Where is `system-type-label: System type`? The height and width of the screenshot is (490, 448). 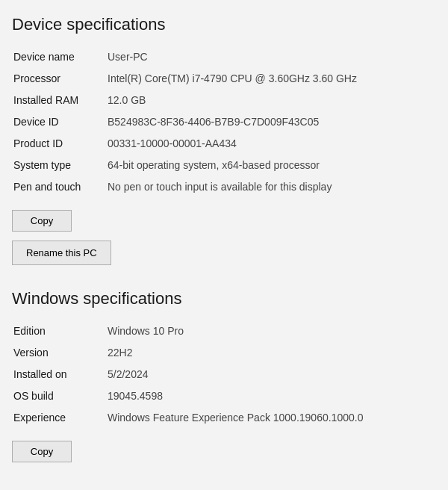 system-type-label: System type is located at coordinates (57, 166).